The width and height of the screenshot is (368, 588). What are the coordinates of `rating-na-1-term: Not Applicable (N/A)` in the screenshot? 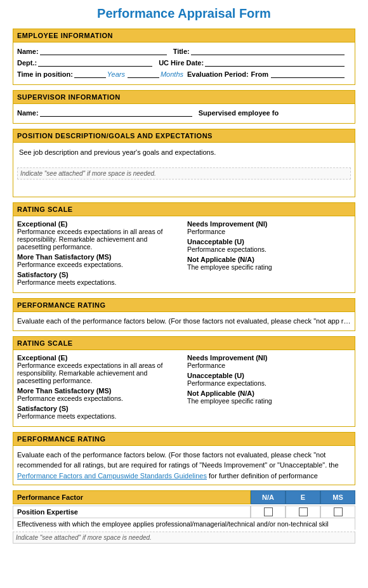 It's located at (221, 259).